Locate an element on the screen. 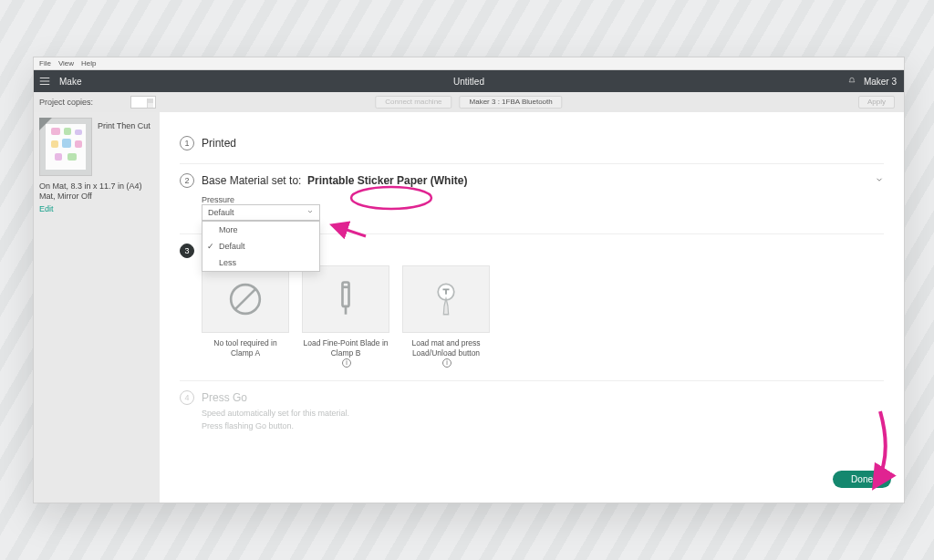 This screenshot has height=560, width=934. load-button-icon is located at coordinates (446, 299).